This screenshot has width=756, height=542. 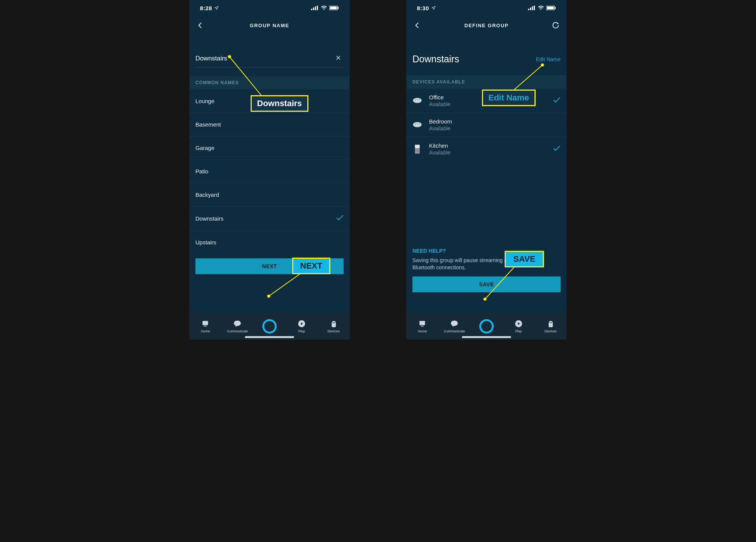 I want to click on next-button: NEXT, so click(x=270, y=266).